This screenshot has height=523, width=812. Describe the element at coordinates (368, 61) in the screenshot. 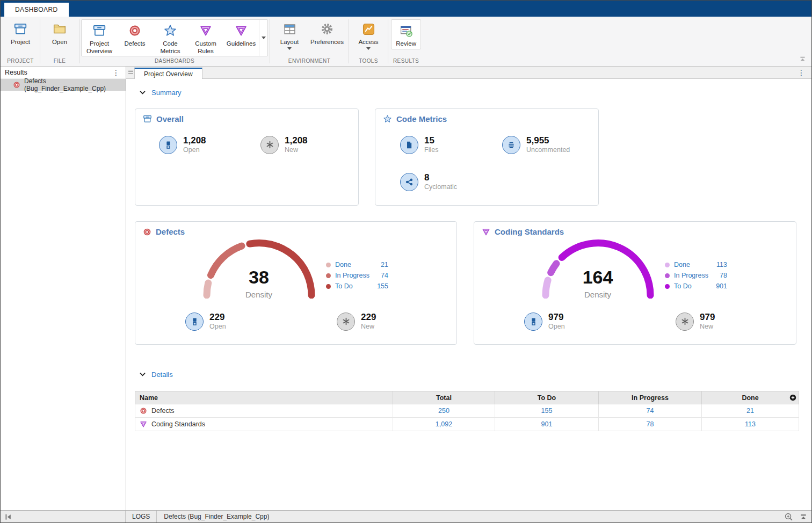

I see `ribbon-group-label-tools: TOOLS` at that location.